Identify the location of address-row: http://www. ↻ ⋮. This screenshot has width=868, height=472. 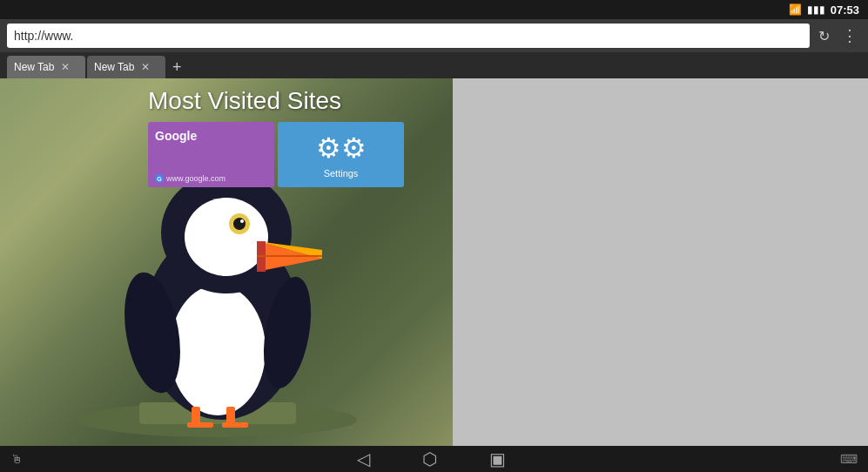
(434, 36).